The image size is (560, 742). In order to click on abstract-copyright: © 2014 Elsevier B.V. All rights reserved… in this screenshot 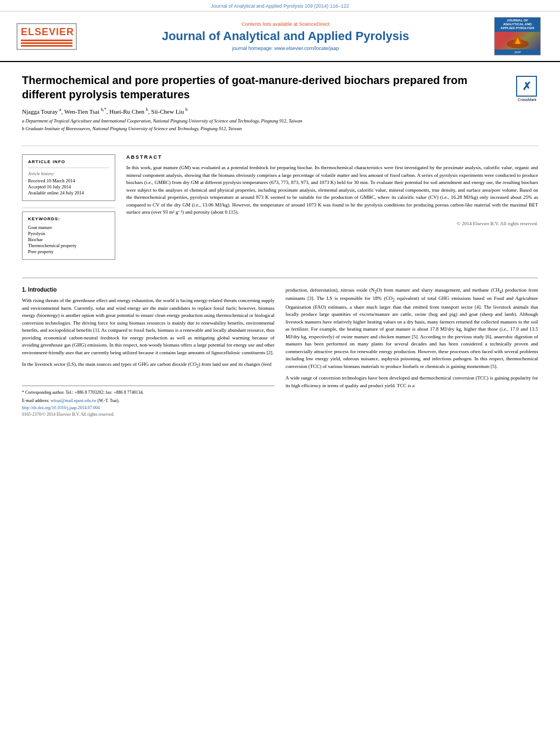, I will do `click(332, 224)`.